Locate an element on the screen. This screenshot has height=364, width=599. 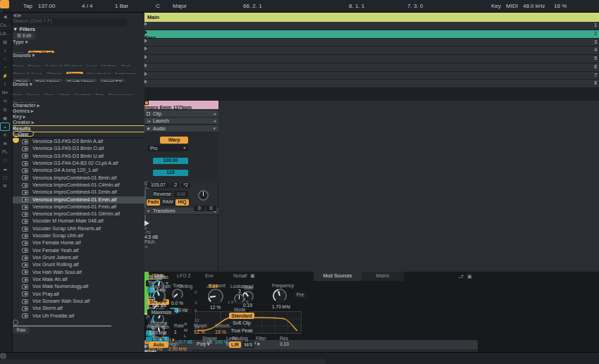
formants-slider: 100.00 is located at coordinates (171, 161).